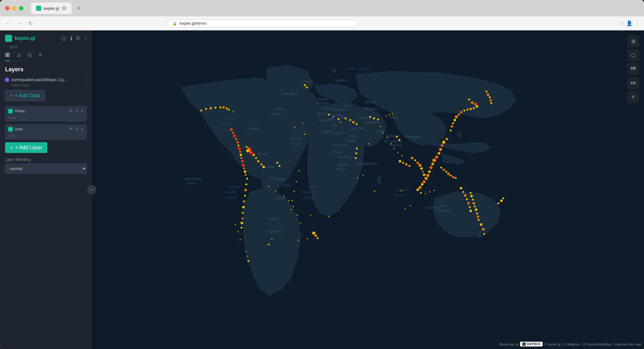  I want to click on dataset-item: earthquakes-past30days-11j... ›, so click(46, 80).